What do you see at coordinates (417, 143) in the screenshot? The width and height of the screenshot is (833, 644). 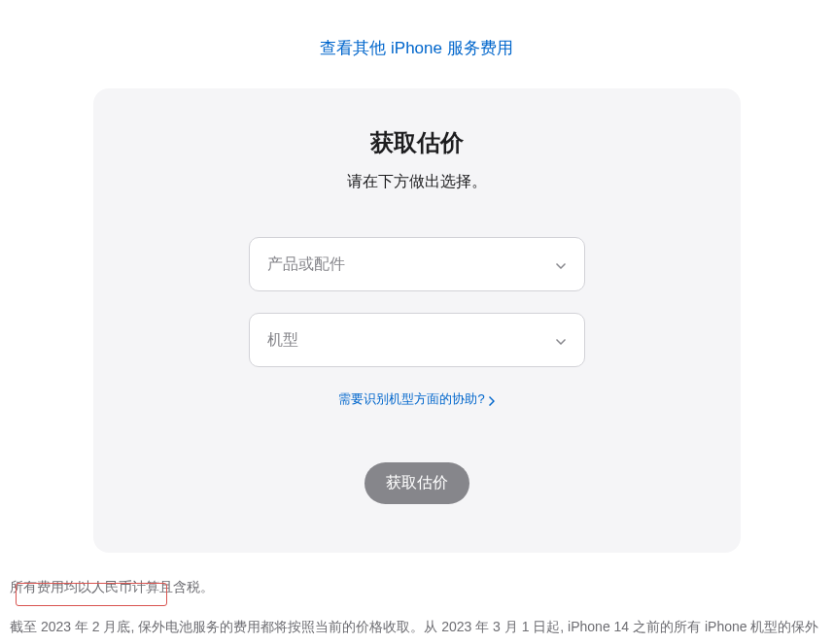 I see `card-title: 获取估价` at bounding box center [417, 143].